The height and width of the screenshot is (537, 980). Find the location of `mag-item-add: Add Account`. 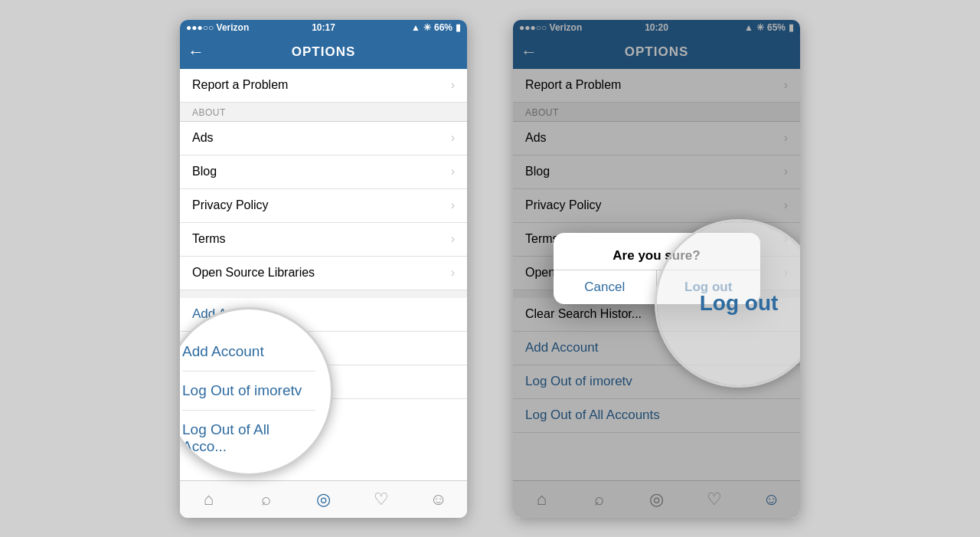

mag-item-add: Add Account is located at coordinates (249, 352).